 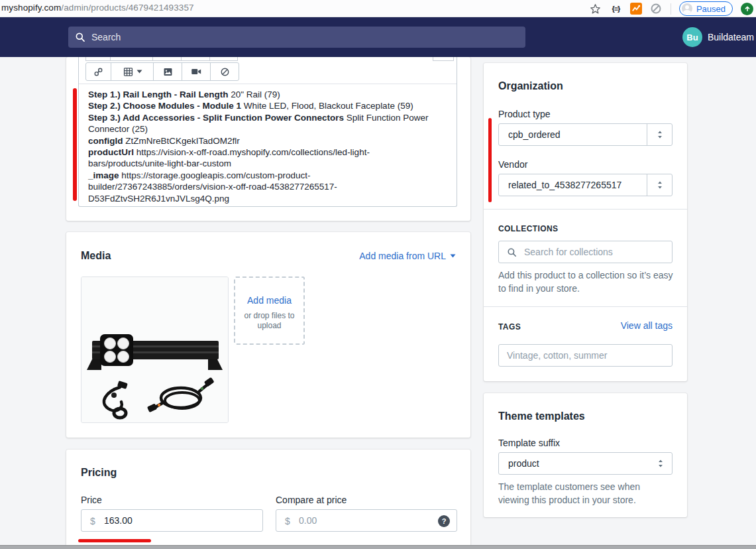 What do you see at coordinates (129, 72) in the screenshot?
I see `table-icon` at bounding box center [129, 72].